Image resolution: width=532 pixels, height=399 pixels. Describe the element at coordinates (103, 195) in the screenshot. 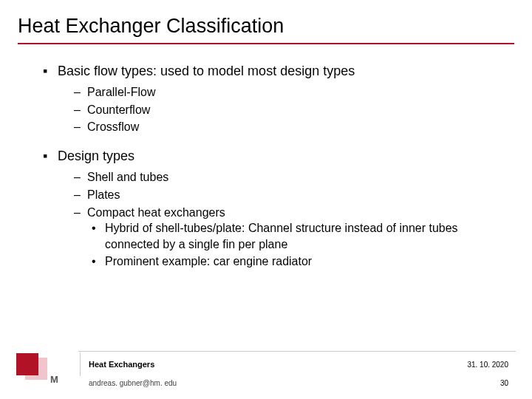

I see `item-text: Plates` at that location.